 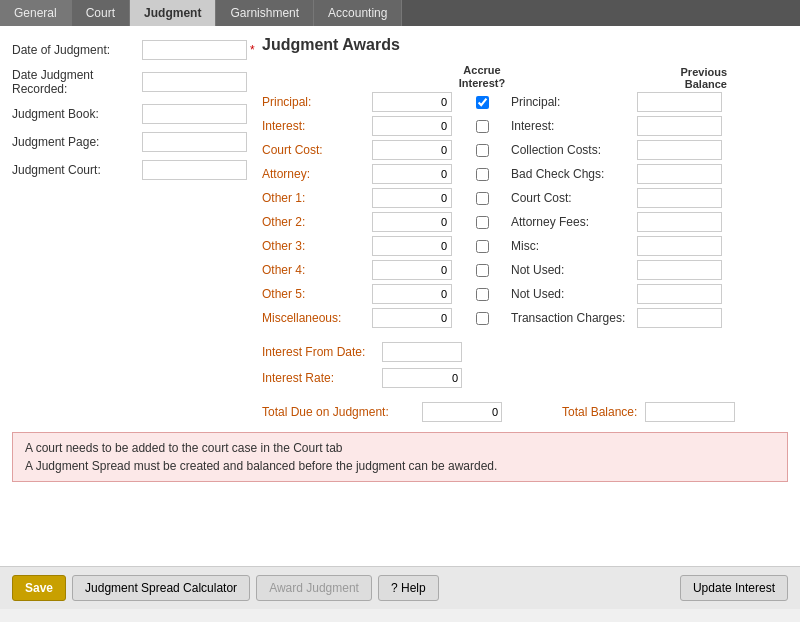 What do you see at coordinates (482, 222) in the screenshot?
I see `other2-accrue-checkbox` at bounding box center [482, 222].